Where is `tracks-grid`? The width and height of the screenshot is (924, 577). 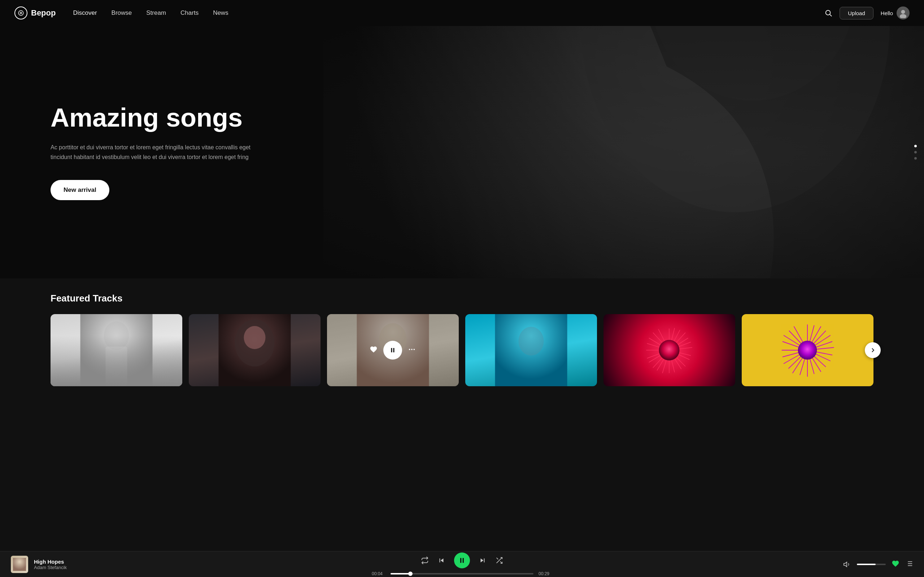
tracks-grid is located at coordinates (462, 350).